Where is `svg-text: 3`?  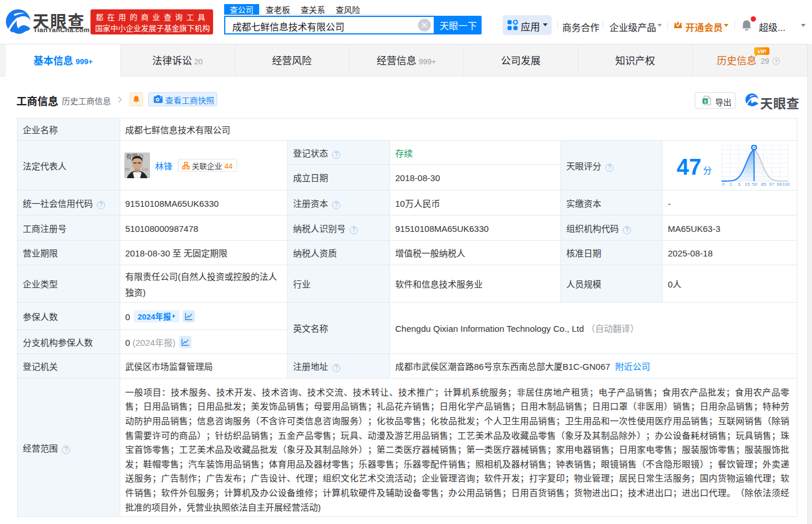 svg-text: 3 is located at coordinates (739, 184).